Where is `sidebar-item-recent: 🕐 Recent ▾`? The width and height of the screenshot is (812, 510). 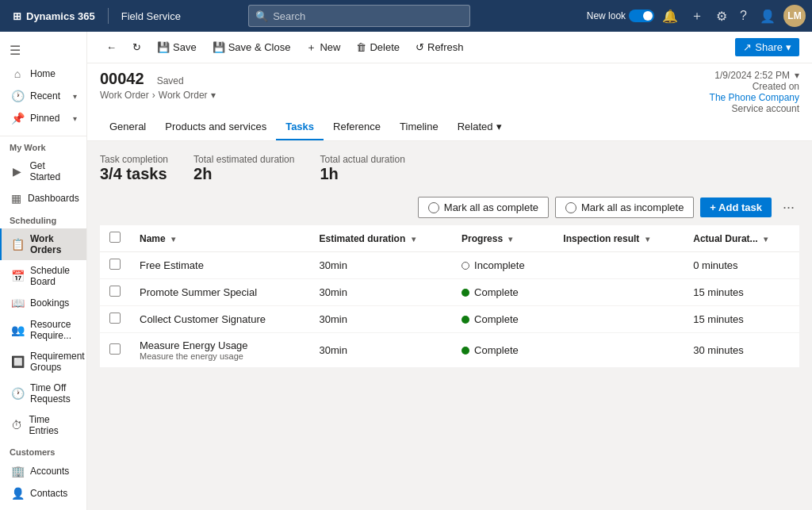 sidebar-item-recent: 🕐 Recent ▾ is located at coordinates (43, 96).